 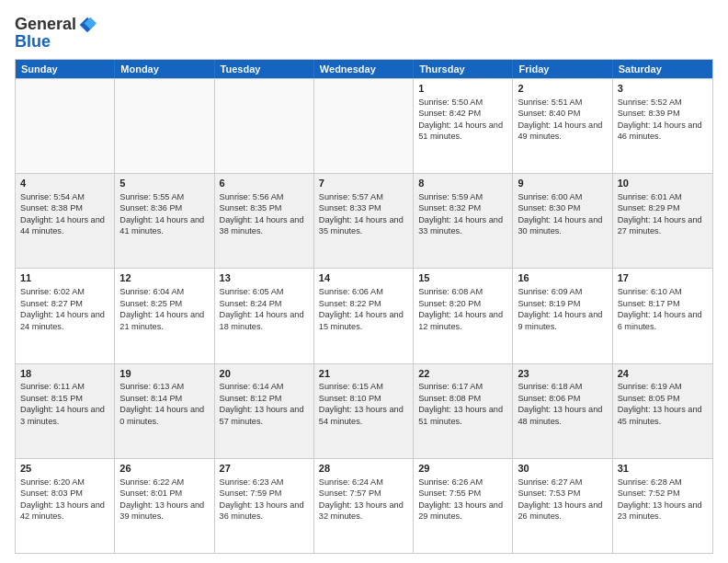 I want to click on day-info: Daylight: 14 hours and 24 minutes., so click(x=64, y=320).